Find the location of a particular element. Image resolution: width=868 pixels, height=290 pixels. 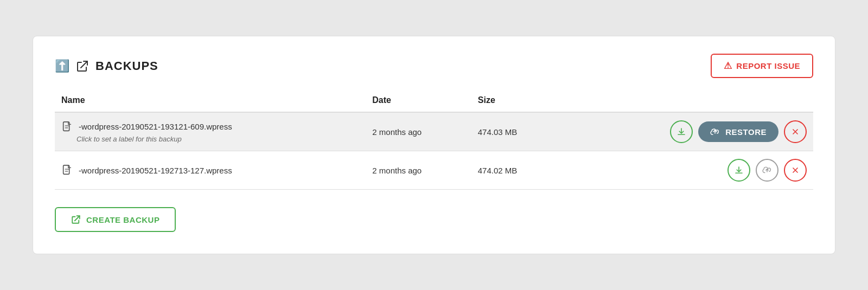

col-header-name: Name is located at coordinates (210, 102).